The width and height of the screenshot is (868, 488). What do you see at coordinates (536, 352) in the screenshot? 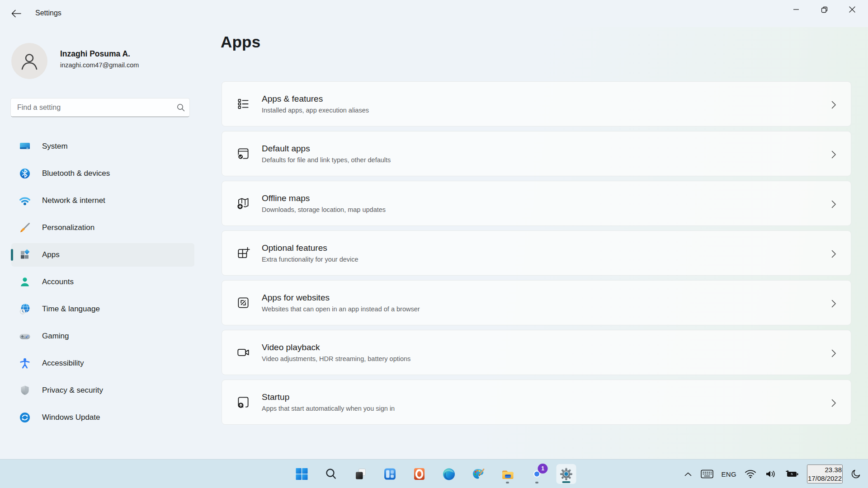
I see `row-video-playback: Video playback Video adjustments, HDR st…` at bounding box center [536, 352].